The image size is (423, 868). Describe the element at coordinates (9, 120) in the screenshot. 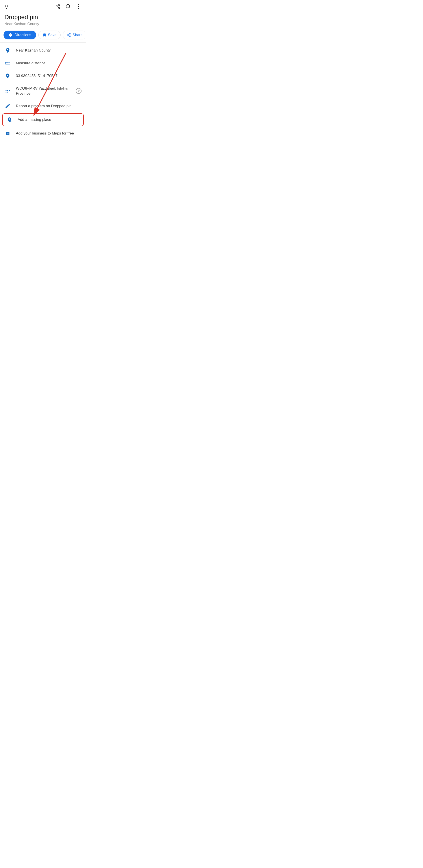

I see `add-place-icon: +` at that location.